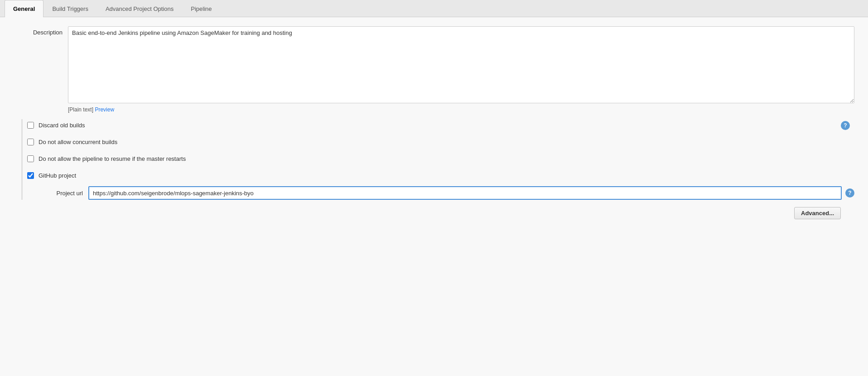 The image size is (868, 376). I want to click on tab-advanced-project-options: Advanced Project Options, so click(140, 9).